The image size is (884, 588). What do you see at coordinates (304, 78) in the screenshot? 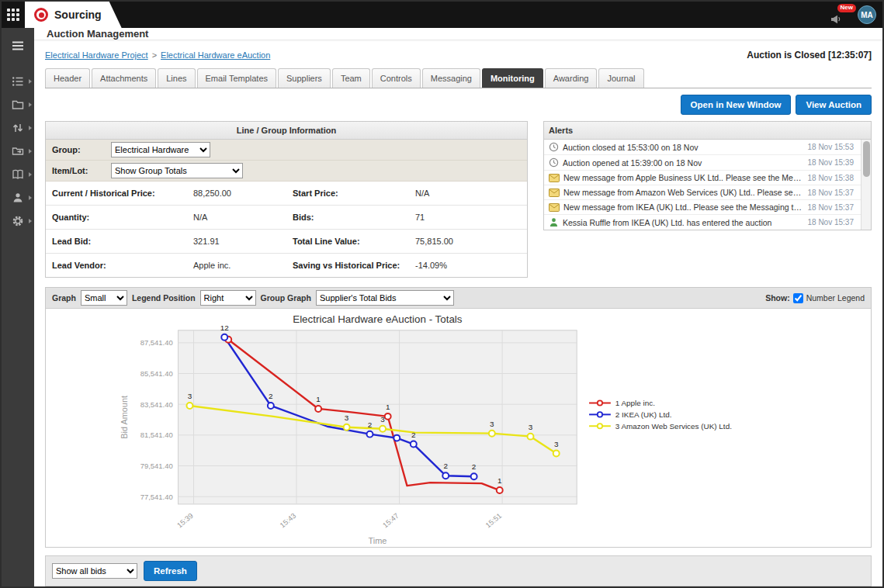
I see `tab-suppliers: Suppliers` at bounding box center [304, 78].